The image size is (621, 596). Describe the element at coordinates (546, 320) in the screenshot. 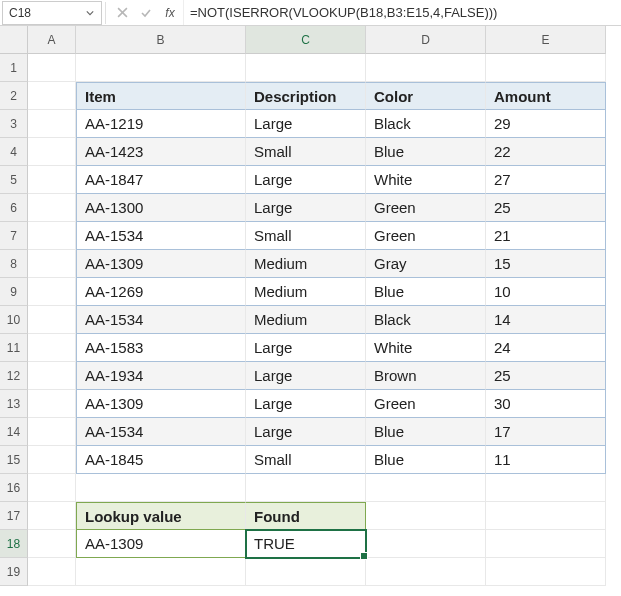

I see `table-cell: 14` at that location.